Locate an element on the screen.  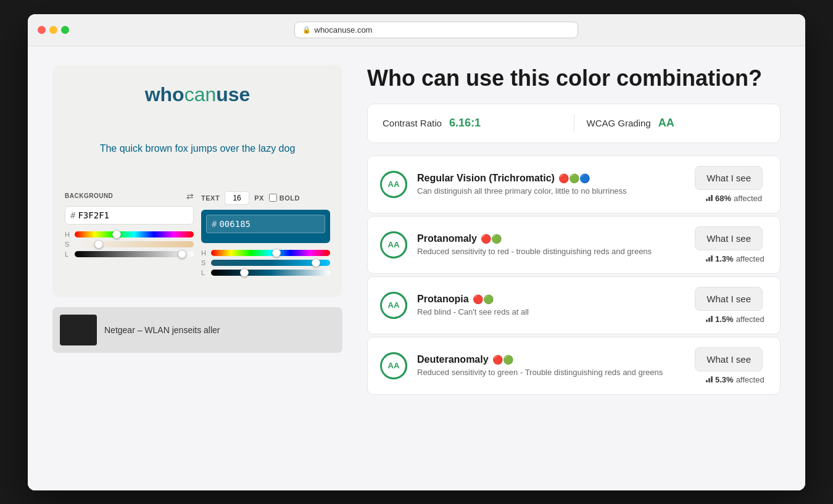
wcag-value: AA is located at coordinates (666, 123).